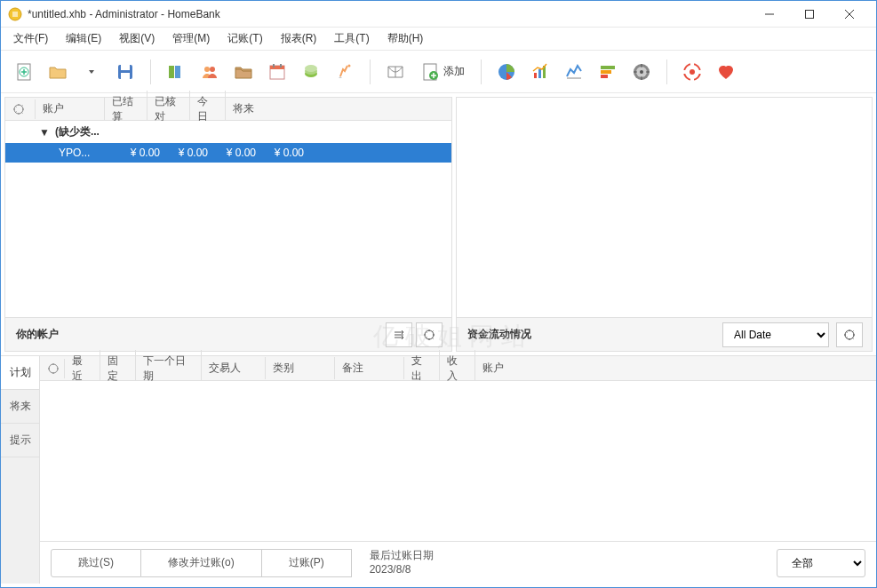 The width and height of the screenshot is (877, 588). I want to click on flow-section-bar: 资金流动情况 All Date, so click(665, 334).